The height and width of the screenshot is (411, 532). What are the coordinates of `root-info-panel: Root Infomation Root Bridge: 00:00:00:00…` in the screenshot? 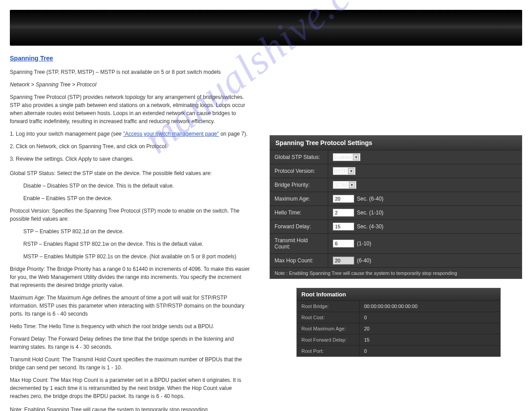 It's located at (399, 322).